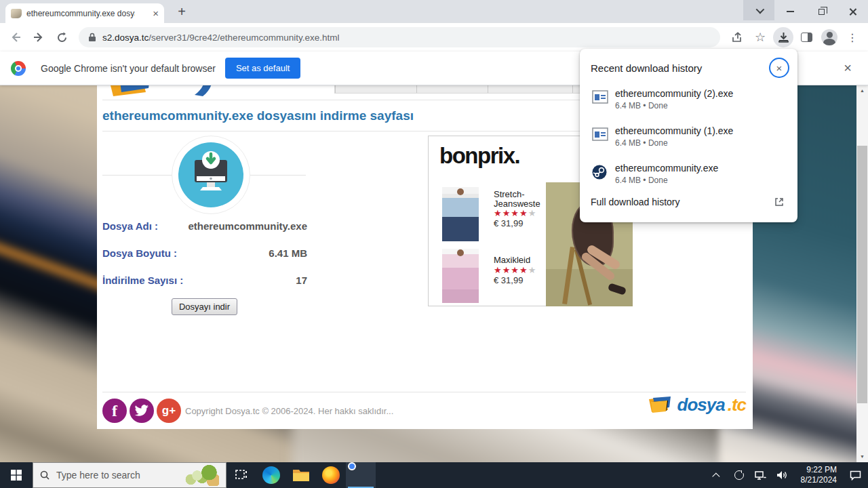 Image resolution: width=868 pixels, height=488 pixels. I want to click on share-button, so click(737, 37).